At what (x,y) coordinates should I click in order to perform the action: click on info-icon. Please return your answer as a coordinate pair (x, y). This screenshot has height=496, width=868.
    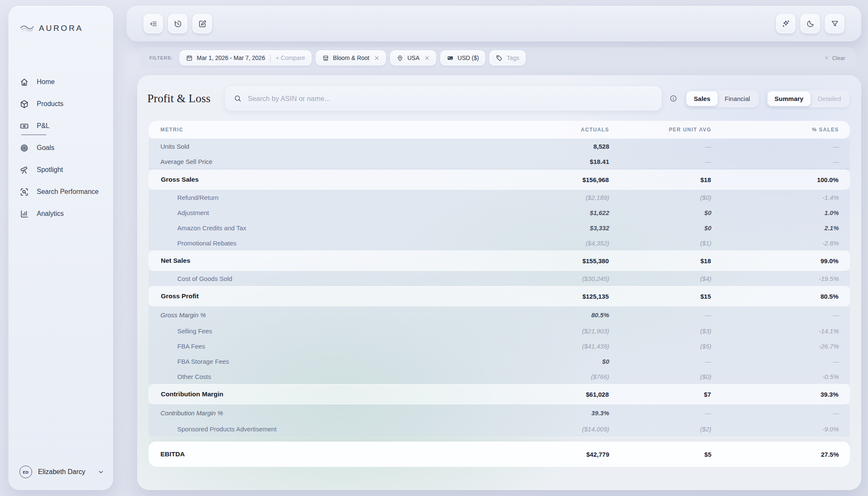
    Looking at the image, I should click on (673, 98).